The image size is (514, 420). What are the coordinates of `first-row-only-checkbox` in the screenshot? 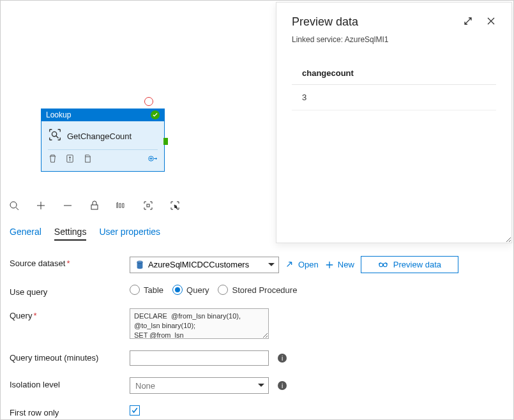 It's located at (135, 410).